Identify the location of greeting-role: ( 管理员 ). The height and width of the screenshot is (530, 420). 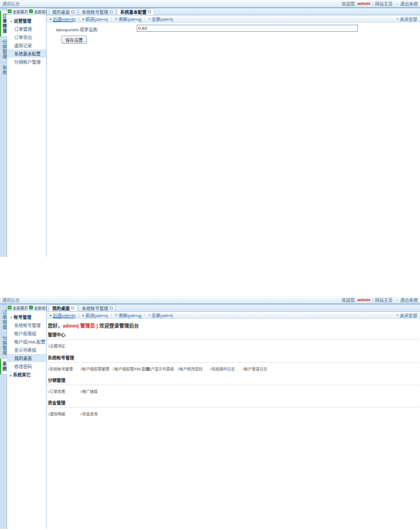
(88, 326).